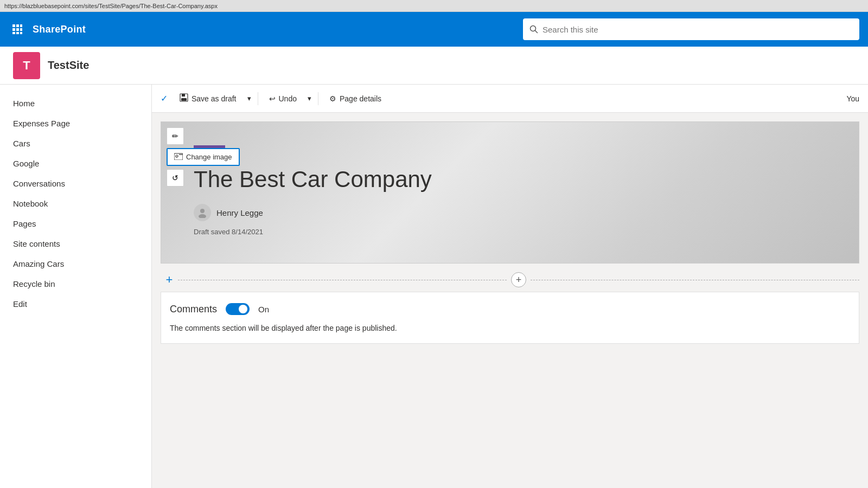  I want to click on sharepoint-header: SharePoint, so click(434, 29).